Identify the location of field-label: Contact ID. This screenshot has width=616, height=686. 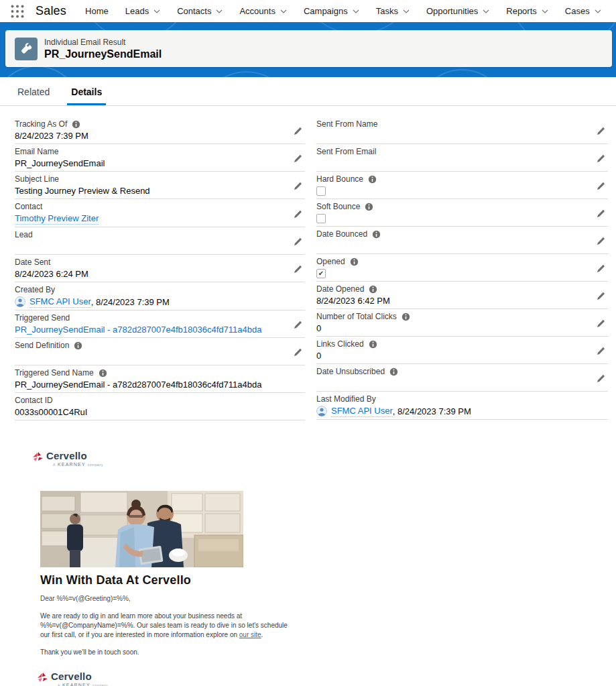
(151, 401).